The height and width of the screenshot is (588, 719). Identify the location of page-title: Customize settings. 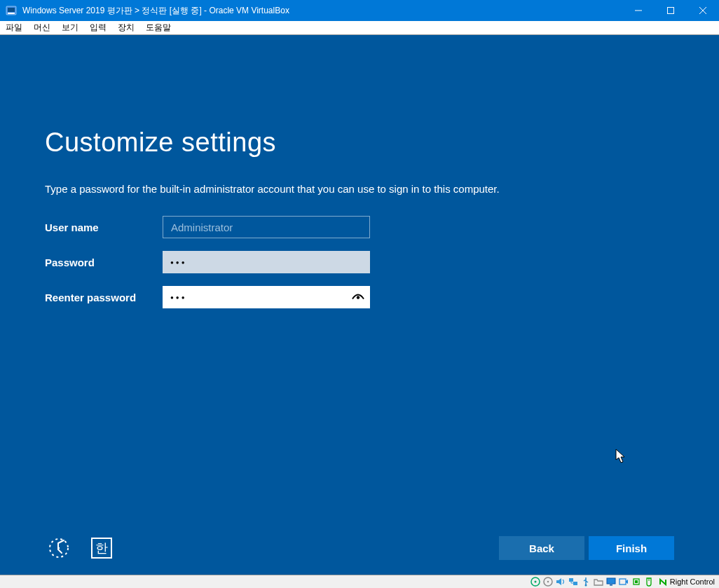
(360, 143).